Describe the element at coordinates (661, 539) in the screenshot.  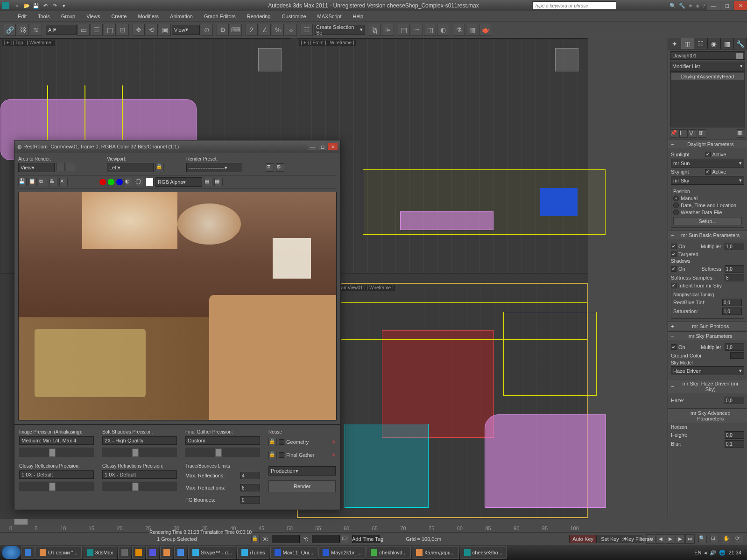
I see `prev-frame-icon: ◀` at that location.